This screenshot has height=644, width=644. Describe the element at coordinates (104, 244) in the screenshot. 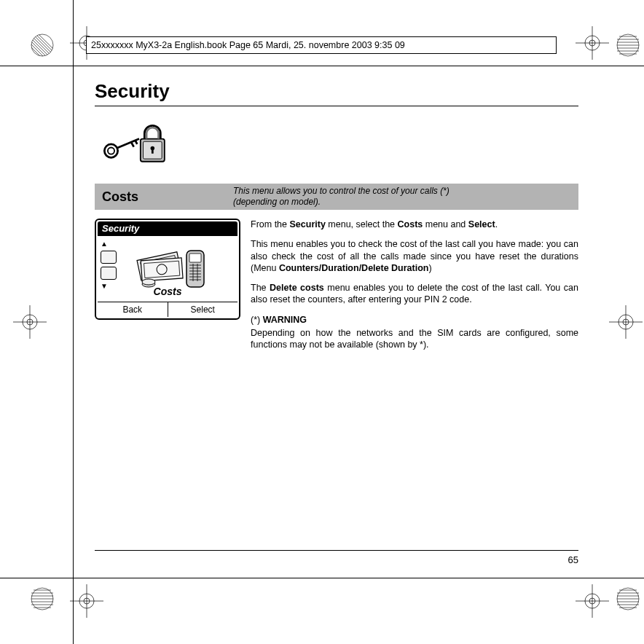

I see `nav-up-icon: ▲` at that location.